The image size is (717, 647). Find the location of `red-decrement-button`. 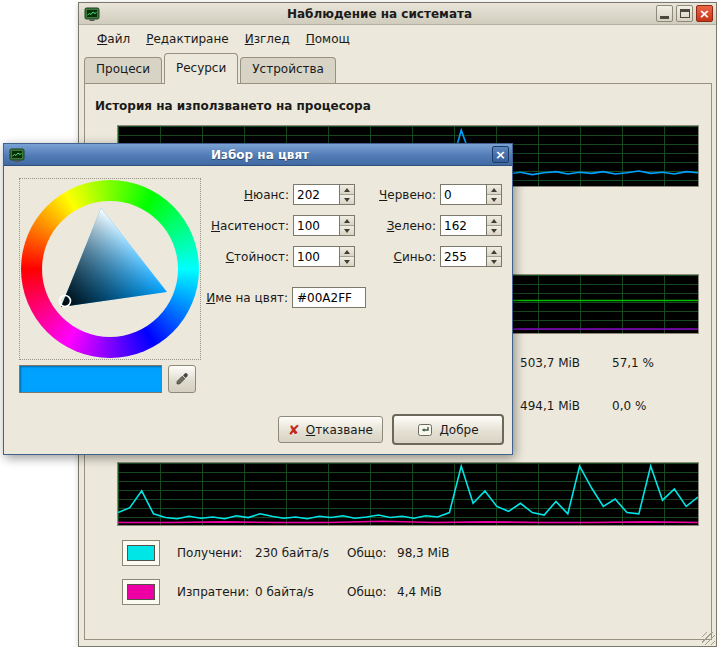

red-decrement-button is located at coordinates (494, 199).